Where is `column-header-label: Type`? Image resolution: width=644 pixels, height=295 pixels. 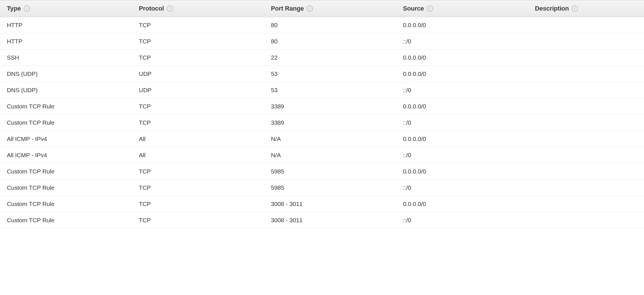
column-header-label: Type is located at coordinates (14, 9).